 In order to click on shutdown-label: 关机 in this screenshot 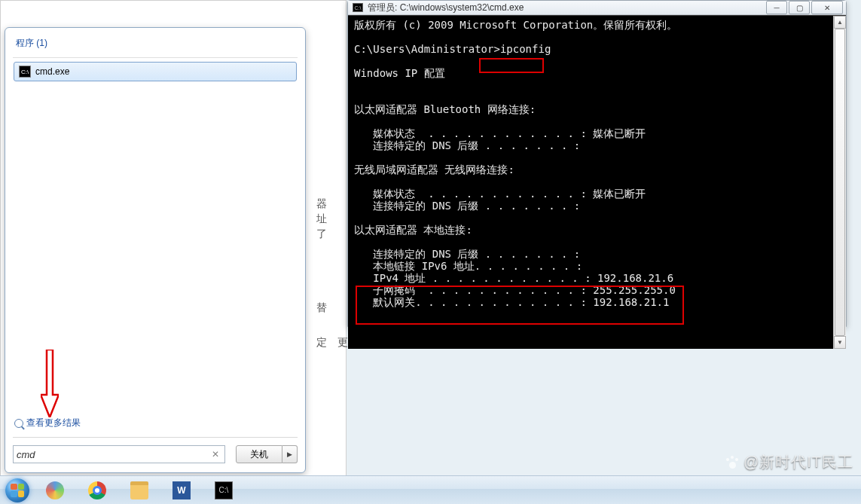, I will do `click(259, 455)`.